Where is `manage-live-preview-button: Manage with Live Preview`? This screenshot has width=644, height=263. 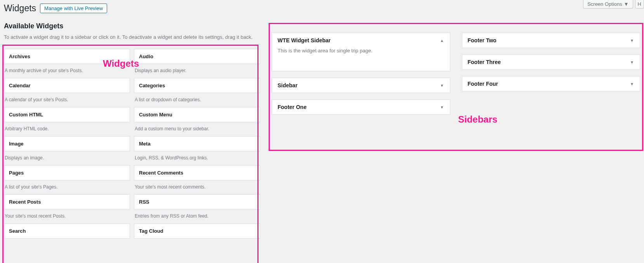 manage-live-preview-button: Manage with Live Preview is located at coordinates (74, 9).